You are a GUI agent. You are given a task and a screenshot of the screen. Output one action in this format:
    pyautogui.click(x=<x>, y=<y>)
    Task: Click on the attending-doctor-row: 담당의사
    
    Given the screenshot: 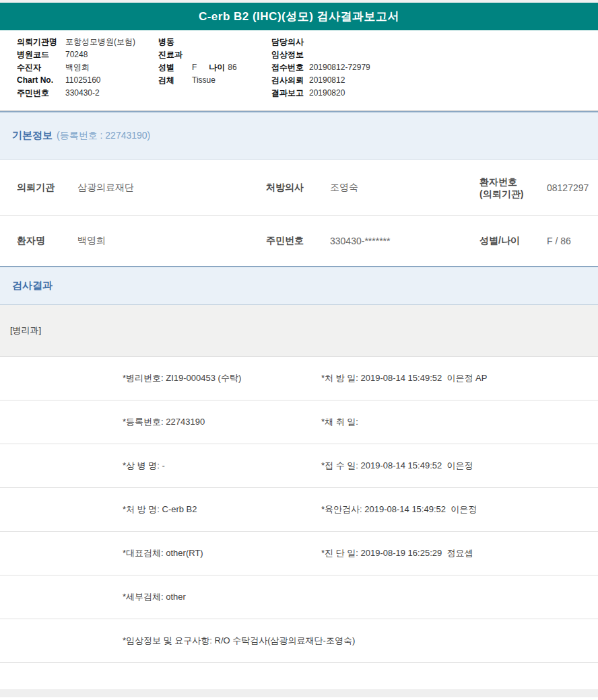 What is the action you would take?
    pyautogui.click(x=372, y=42)
    